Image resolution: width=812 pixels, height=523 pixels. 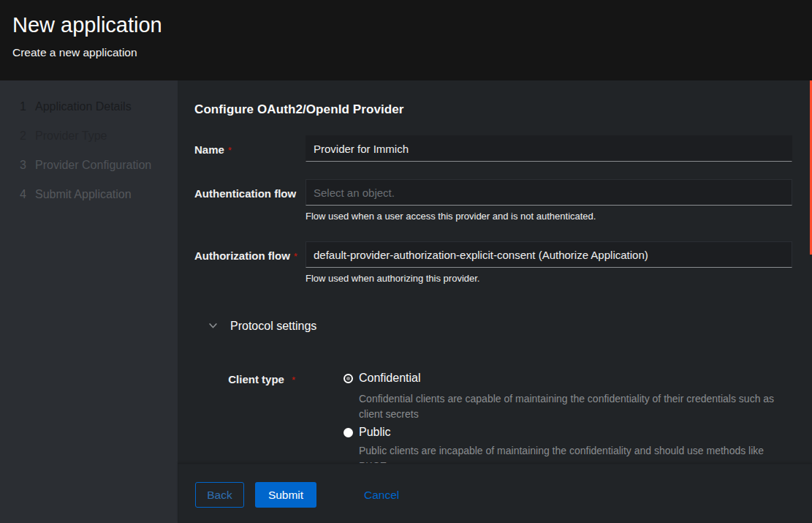 What do you see at coordinates (28, 195) in the screenshot?
I see `wizard-step-number: 4` at bounding box center [28, 195].